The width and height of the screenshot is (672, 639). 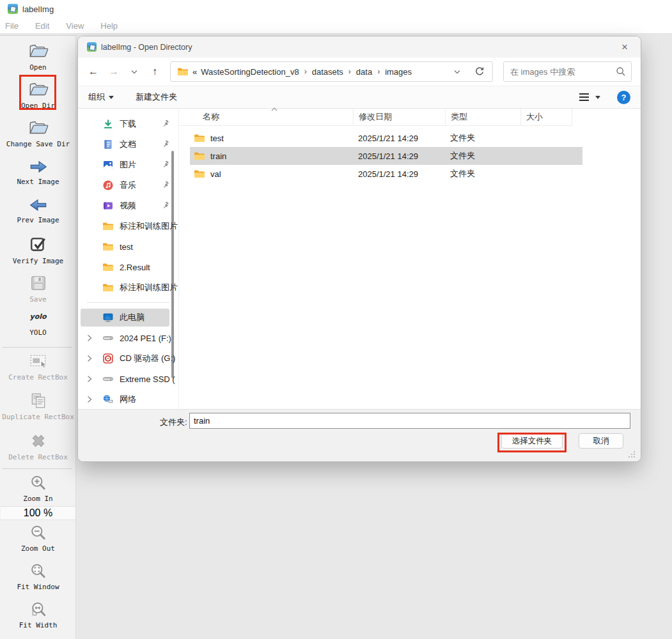 I want to click on breadcrumb-segment: datasets, so click(x=327, y=72).